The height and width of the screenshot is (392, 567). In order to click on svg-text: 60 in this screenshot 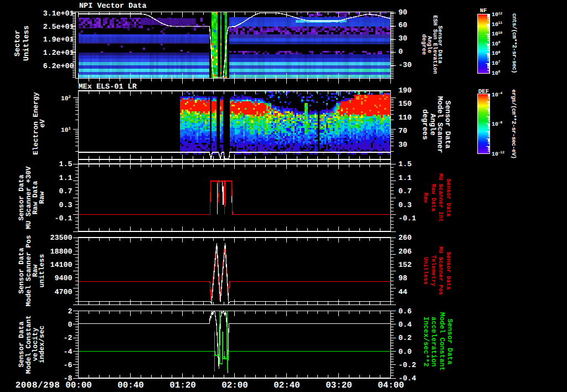, I will do `click(403, 25)`.